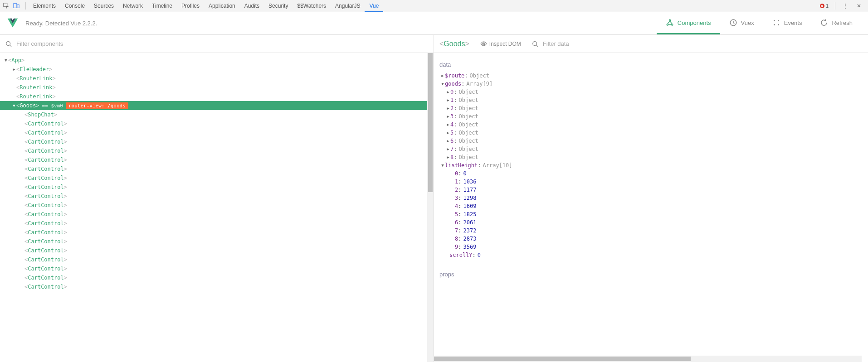 Image resolution: width=868 pixels, height=362 pixels. What do you see at coordinates (654, 84) in the screenshot?
I see `data-row: ▼goods: Array[9]` at bounding box center [654, 84].